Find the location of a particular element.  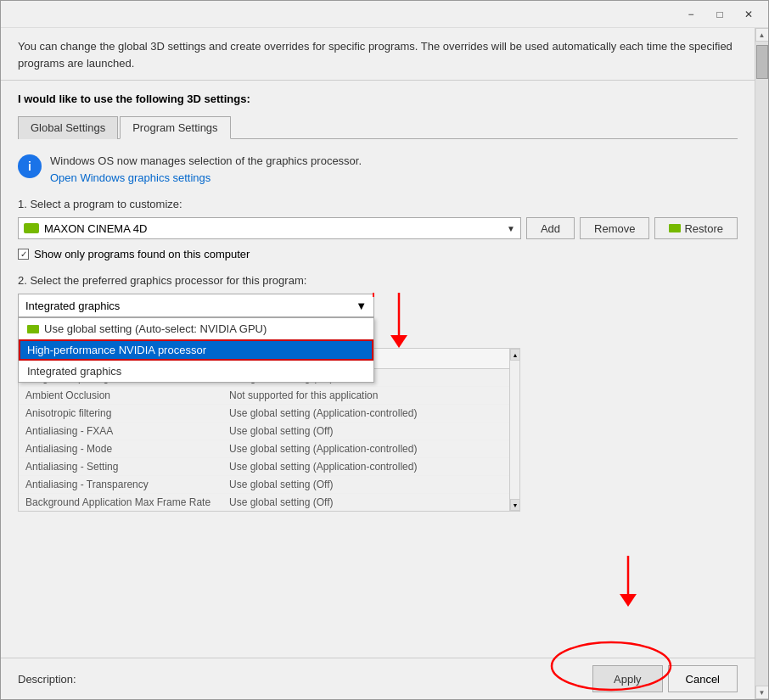

nvidia-small-icon is located at coordinates (33, 329).